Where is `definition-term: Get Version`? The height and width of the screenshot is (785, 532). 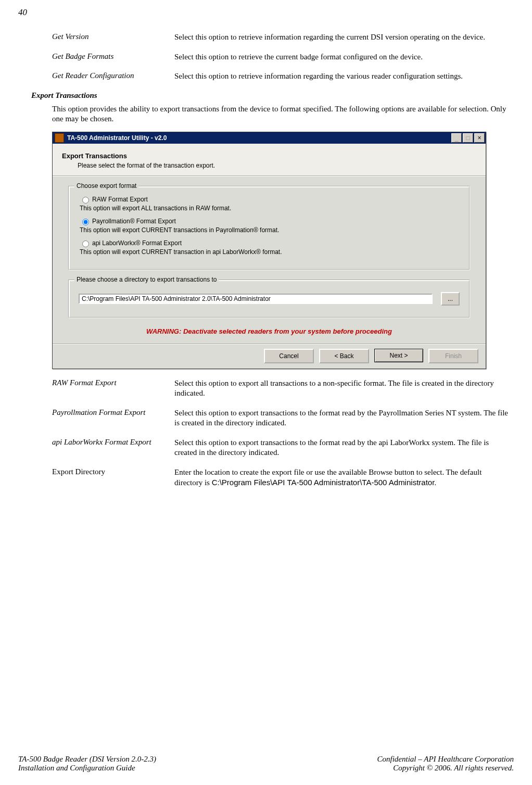 definition-term: Get Version is located at coordinates (113, 37).